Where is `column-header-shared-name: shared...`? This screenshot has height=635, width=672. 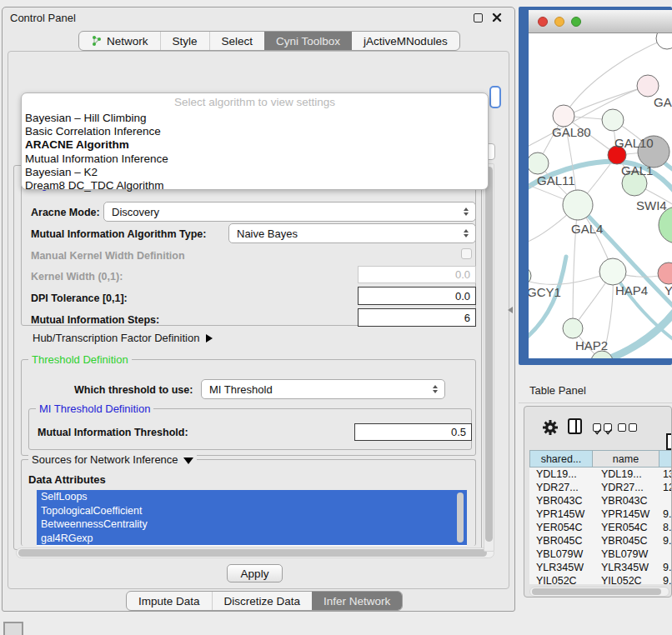 column-header-shared-name: shared... is located at coordinates (561, 458).